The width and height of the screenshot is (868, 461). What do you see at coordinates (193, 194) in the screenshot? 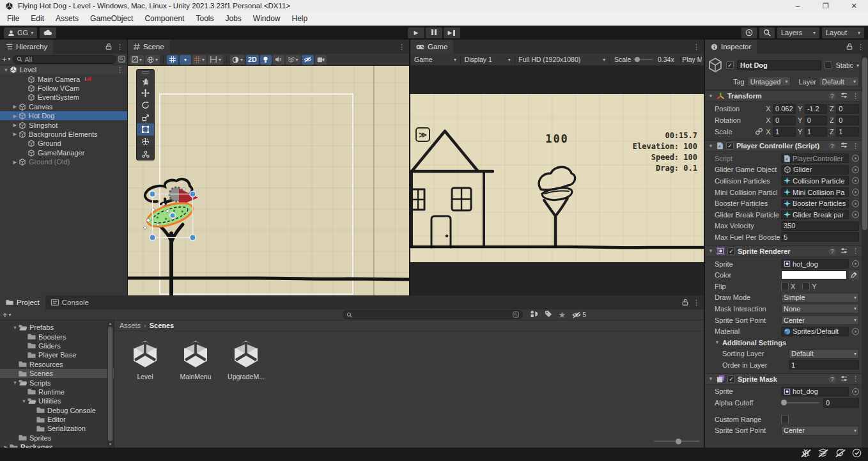
I see `handle-top-right` at bounding box center [193, 194].